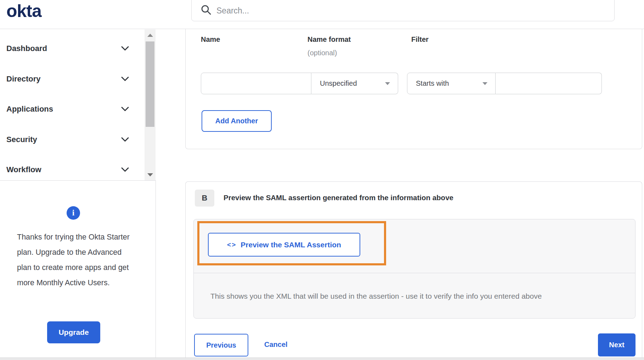 The height and width of the screenshot is (360, 644). What do you see at coordinates (150, 35) in the screenshot?
I see `scroll-up-button` at bounding box center [150, 35].